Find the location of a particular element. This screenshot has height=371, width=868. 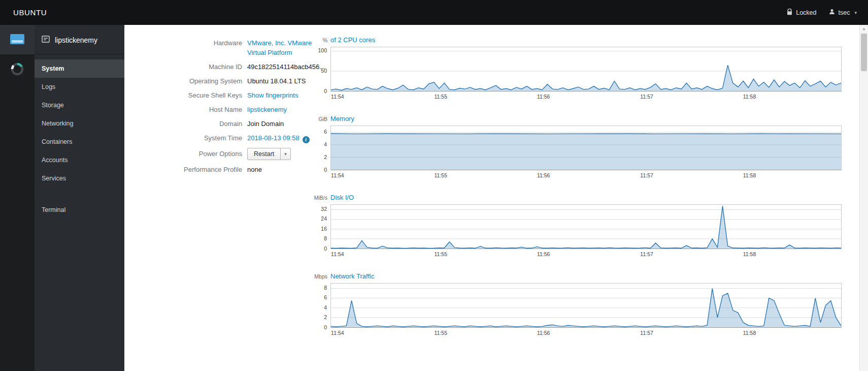

sidebar-item-networking: Networking is located at coordinates (79, 123).